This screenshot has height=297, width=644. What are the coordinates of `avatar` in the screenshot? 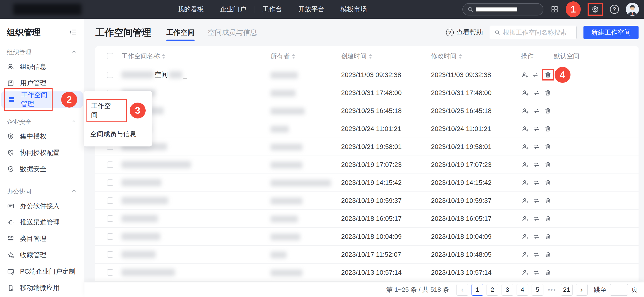 It's located at (632, 9).